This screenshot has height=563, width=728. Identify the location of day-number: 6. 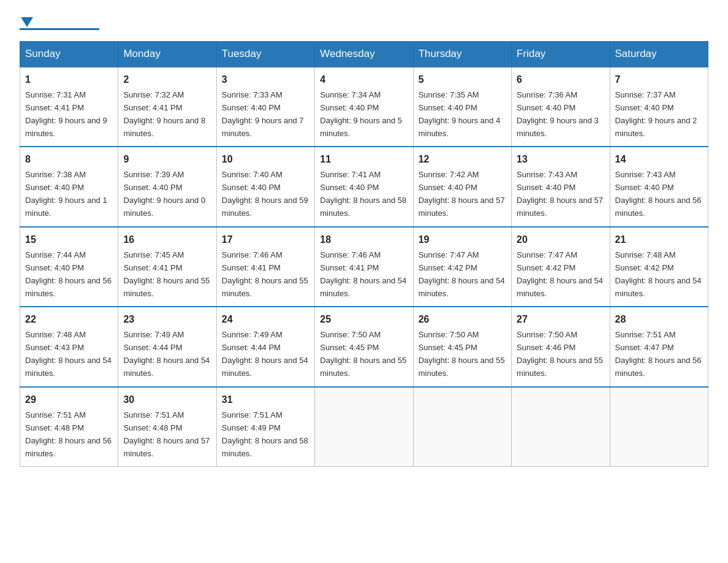
(560, 80).